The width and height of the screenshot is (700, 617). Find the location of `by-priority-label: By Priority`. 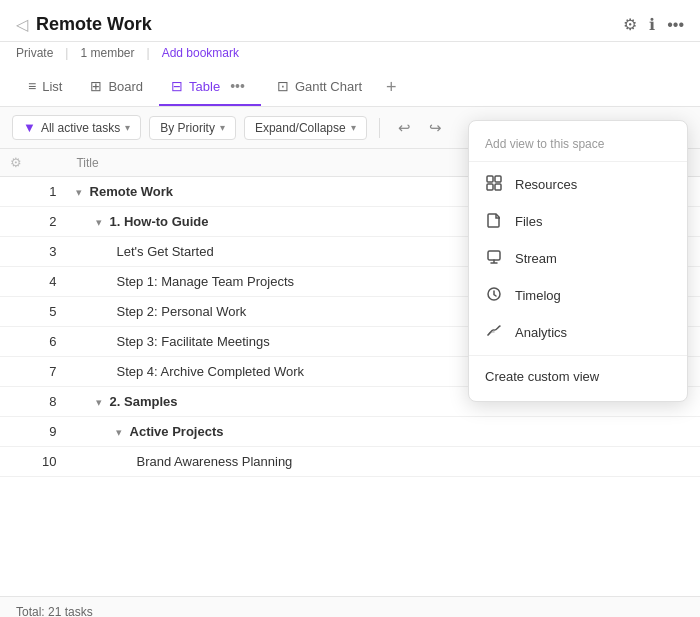

by-priority-label: By Priority is located at coordinates (188, 128).